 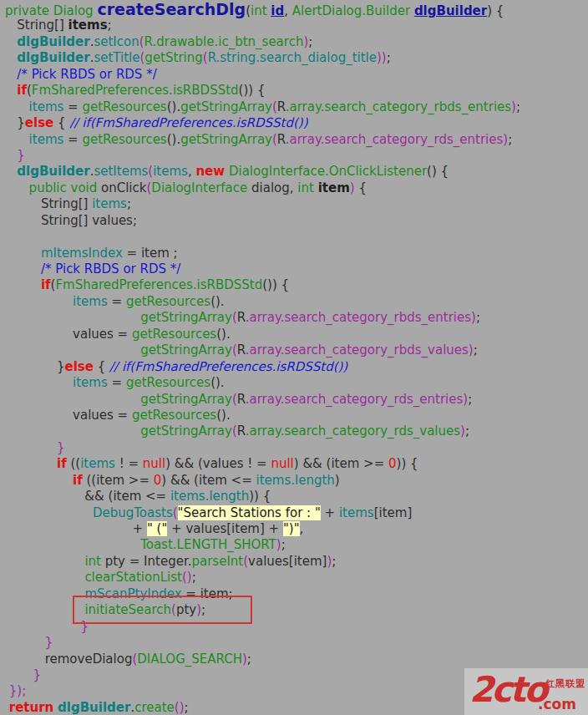 What do you see at coordinates (124, 107) in the screenshot?
I see `code-token: getResources` at bounding box center [124, 107].